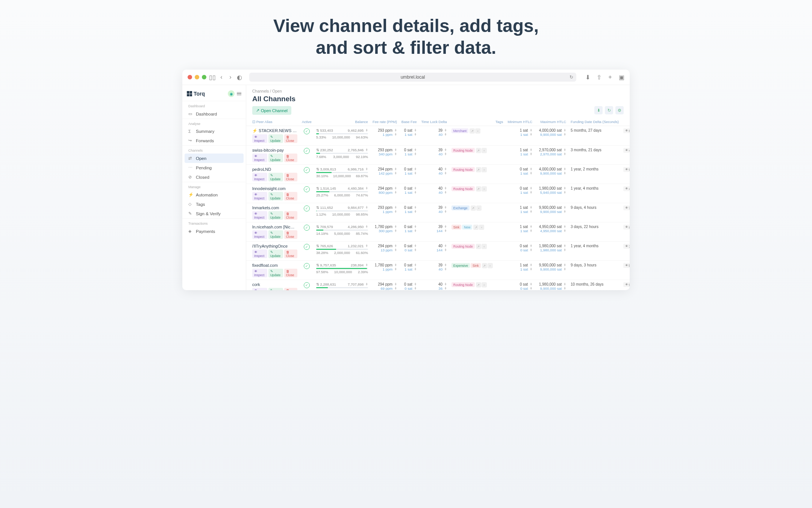 This screenshot has width=812, height=508. Describe the element at coordinates (214, 158) in the screenshot. I see `sidebar-item-open: ⇄Open` at that location.